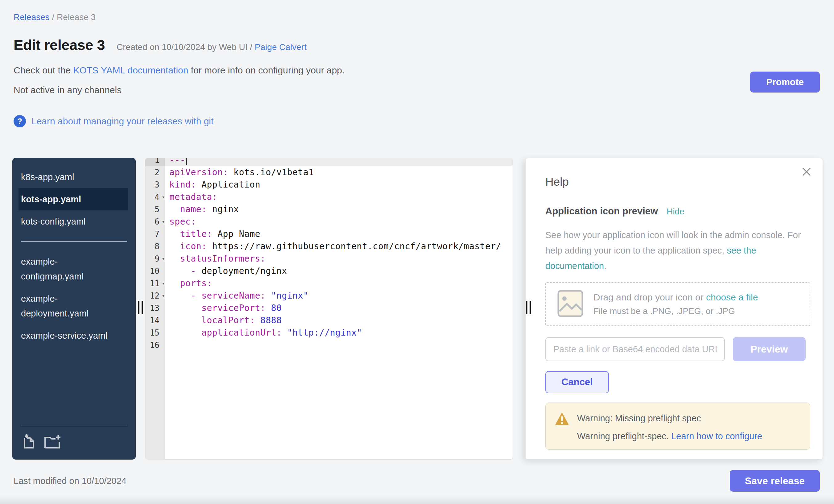  I want to click on code-text: servicePort: 80, so click(339, 308).